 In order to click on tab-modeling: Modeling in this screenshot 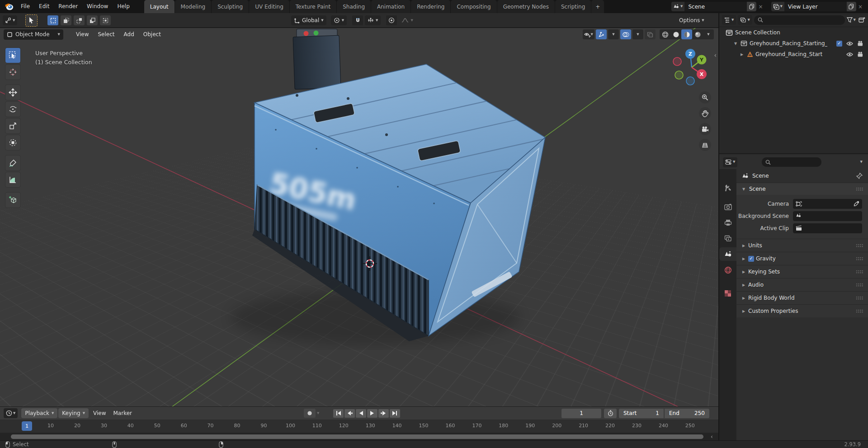, I will do `click(193, 6)`.